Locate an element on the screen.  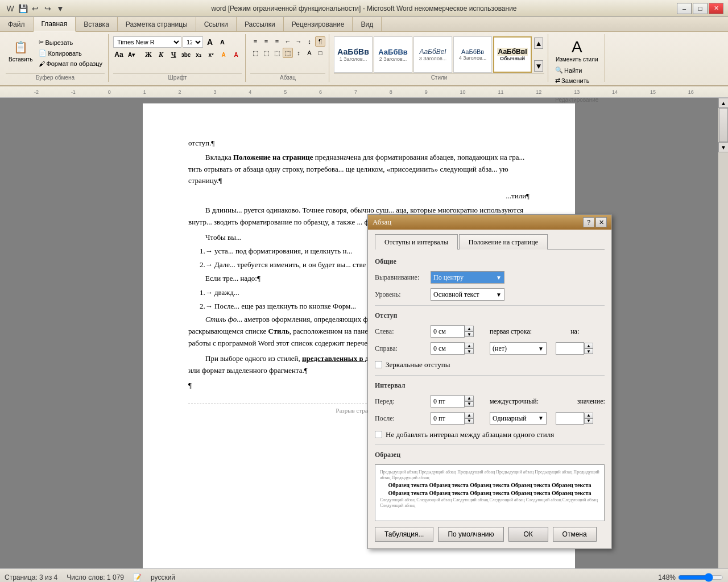
paste-button: 📋 Вставить is located at coordinates (20, 50).